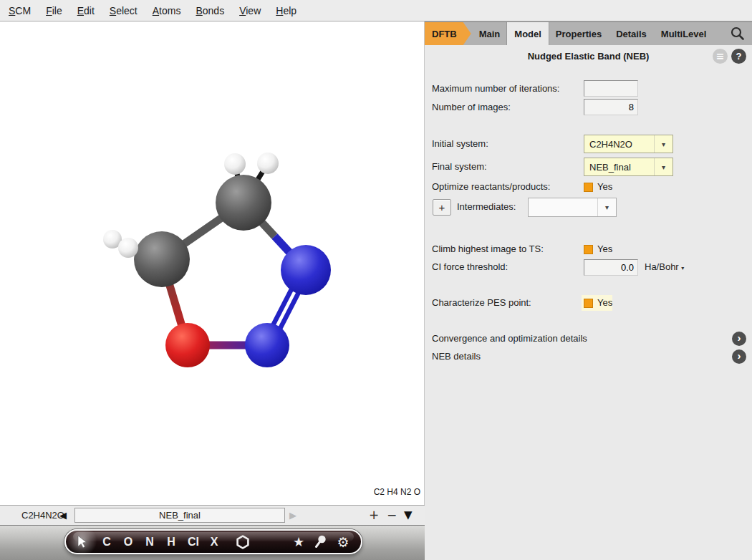 The image size is (752, 560). Describe the element at coordinates (739, 357) in the screenshot. I see `neb-details-chevron-icon: ›` at that location.